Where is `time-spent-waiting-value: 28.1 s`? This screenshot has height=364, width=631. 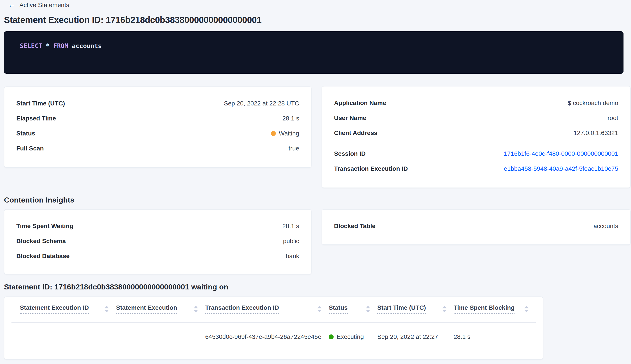 time-spent-waiting-value: 28.1 s is located at coordinates (291, 226).